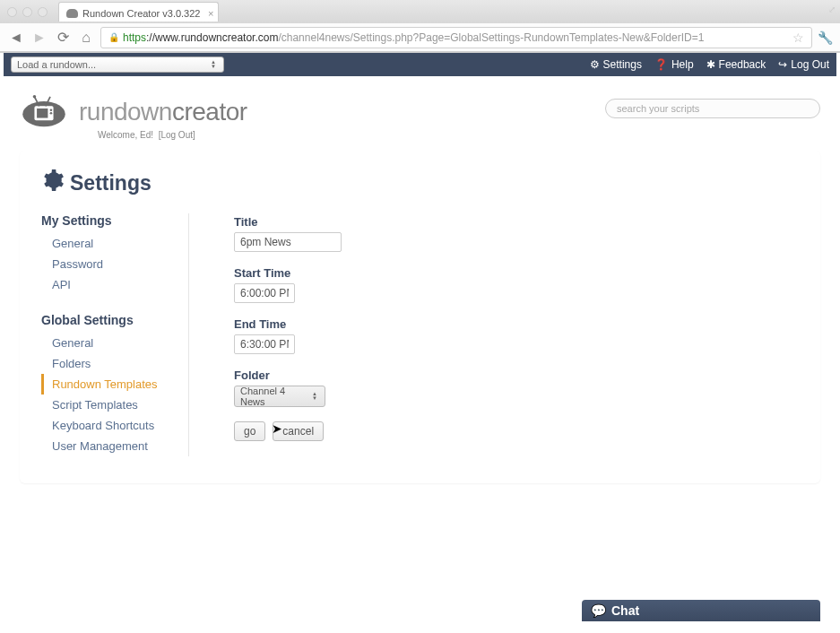  What do you see at coordinates (783, 65) in the screenshot?
I see `logout-icon: ↪` at bounding box center [783, 65].